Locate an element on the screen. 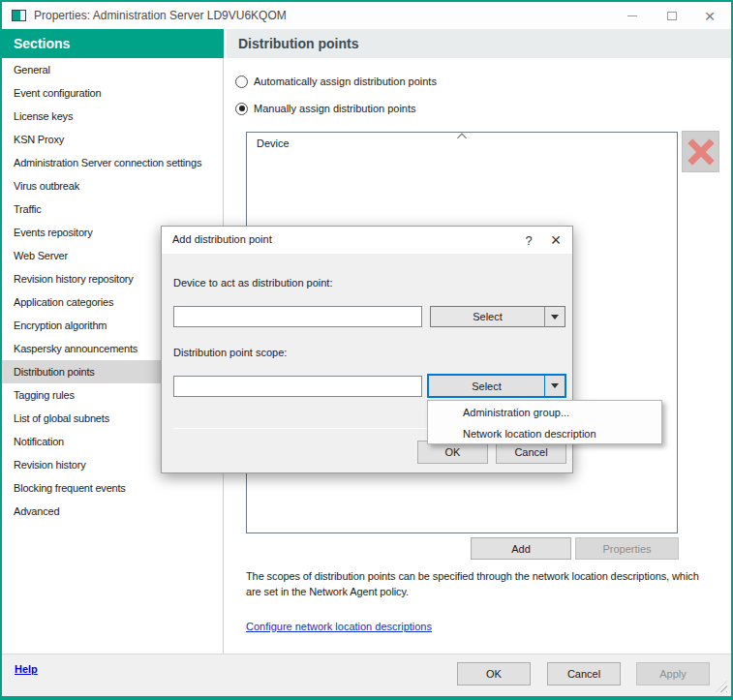 Image resolution: width=733 pixels, height=700 pixels. radio-checked-icon is located at coordinates (242, 108).